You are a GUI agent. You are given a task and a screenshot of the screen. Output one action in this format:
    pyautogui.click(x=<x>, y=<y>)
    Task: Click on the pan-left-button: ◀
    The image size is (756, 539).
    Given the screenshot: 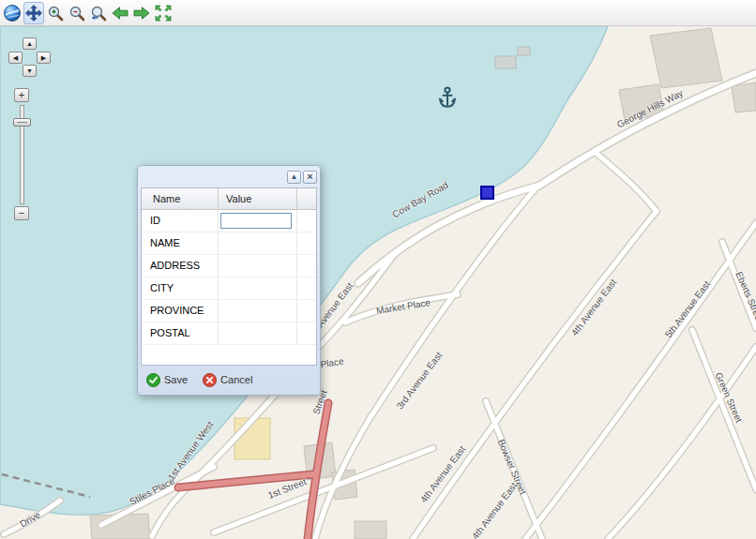 What is the action you would take?
    pyautogui.click(x=15, y=58)
    